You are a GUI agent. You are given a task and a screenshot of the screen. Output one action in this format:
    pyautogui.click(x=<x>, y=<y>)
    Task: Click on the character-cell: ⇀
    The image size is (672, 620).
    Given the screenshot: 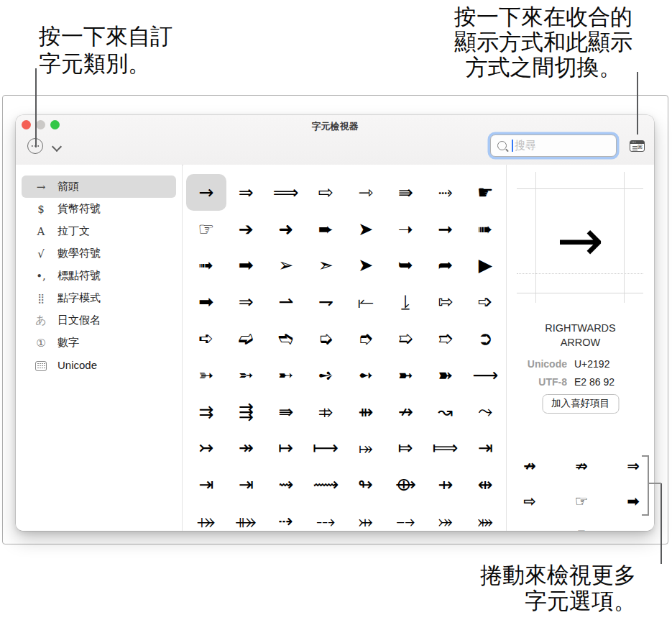 What is the action you would take?
    pyautogui.click(x=286, y=302)
    